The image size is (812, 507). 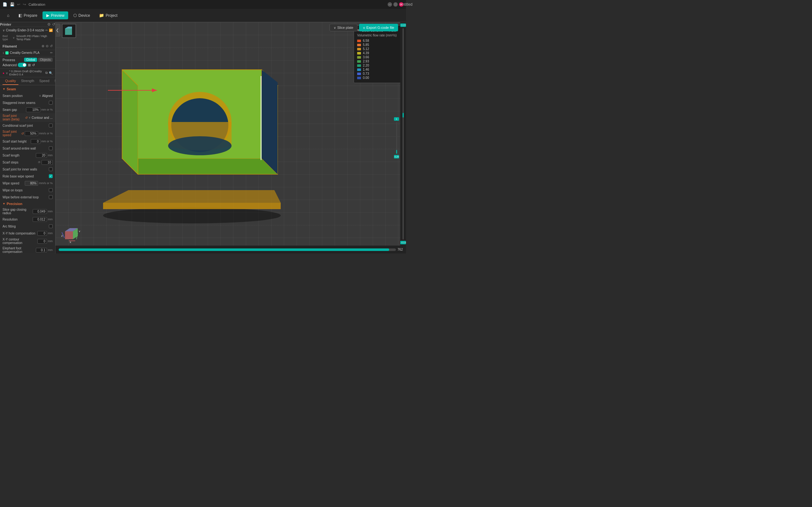 What do you see at coordinates (390, 5) in the screenshot?
I see `minimize-btn: ─` at bounding box center [390, 5].